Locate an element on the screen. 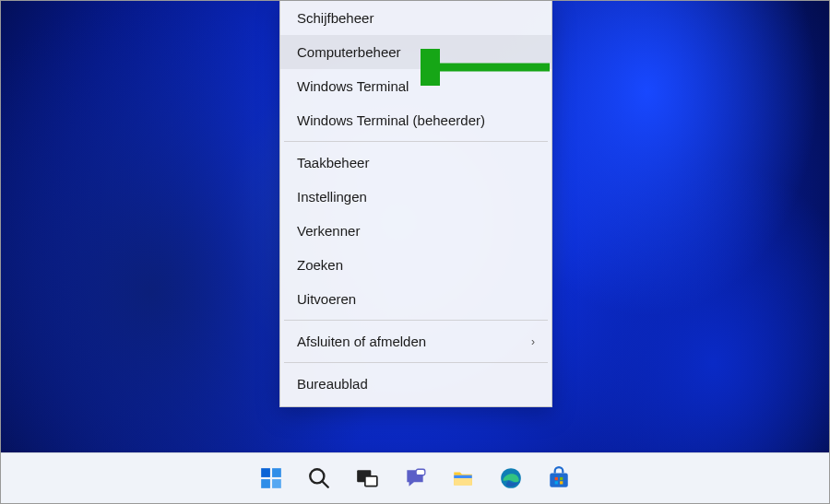 The height and width of the screenshot is (504, 830). chat-icon is located at coordinates (415, 478).